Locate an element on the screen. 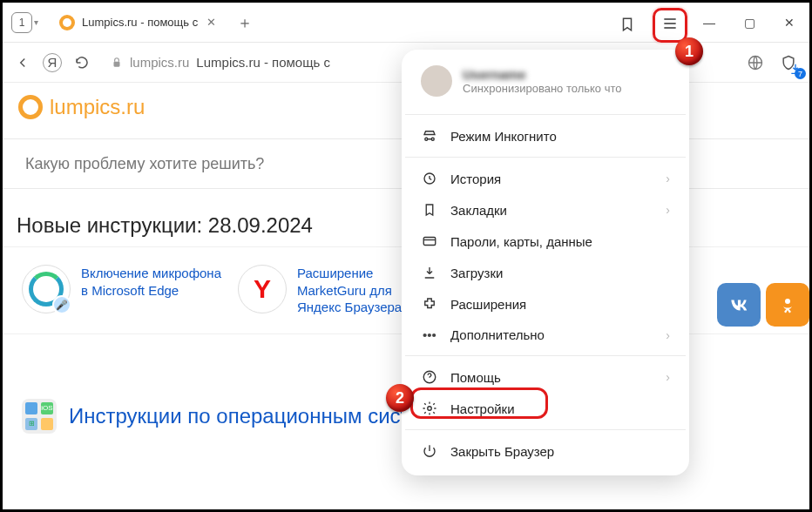  bookmarks-icon is located at coordinates (430, 210).